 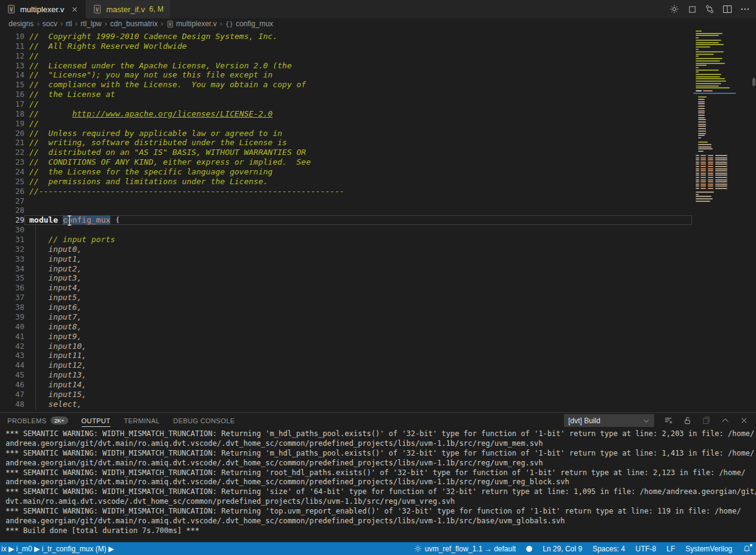 What do you see at coordinates (727, 9) in the screenshot?
I see `split-editor-icon` at bounding box center [727, 9].